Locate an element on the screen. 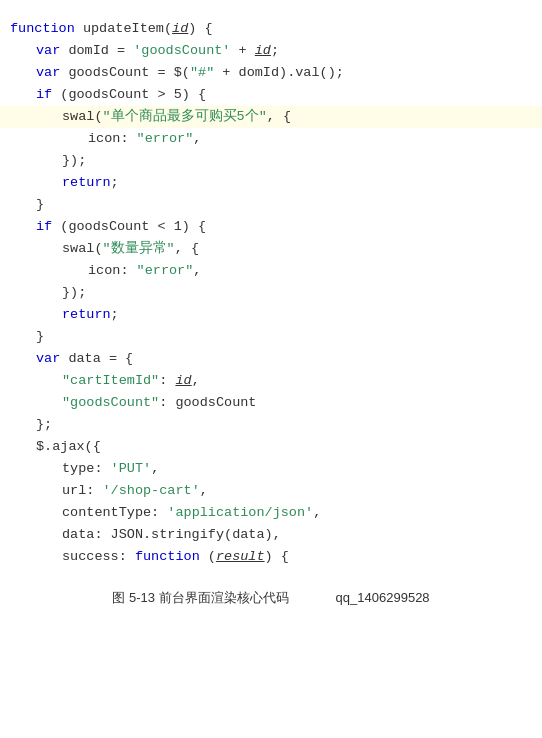  token: + domId).val(); is located at coordinates (279, 72).